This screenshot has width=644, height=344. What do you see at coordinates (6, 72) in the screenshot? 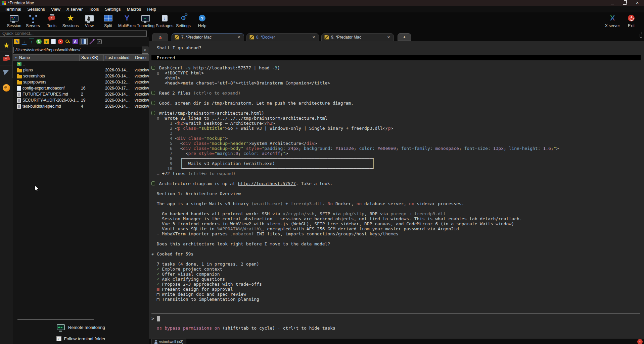
I see `sidebar-tab-macros` at bounding box center [6, 72].